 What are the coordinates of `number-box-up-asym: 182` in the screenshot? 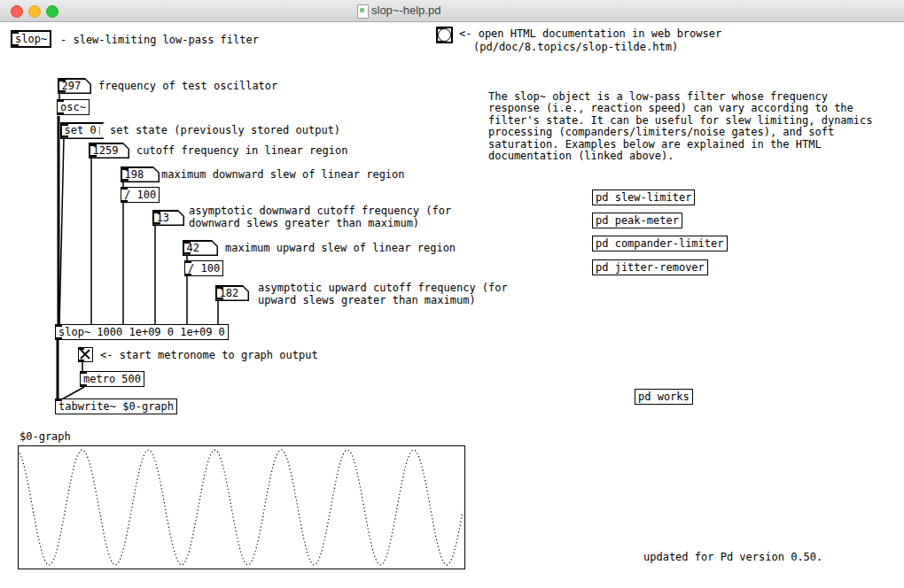 It's located at (232, 293).